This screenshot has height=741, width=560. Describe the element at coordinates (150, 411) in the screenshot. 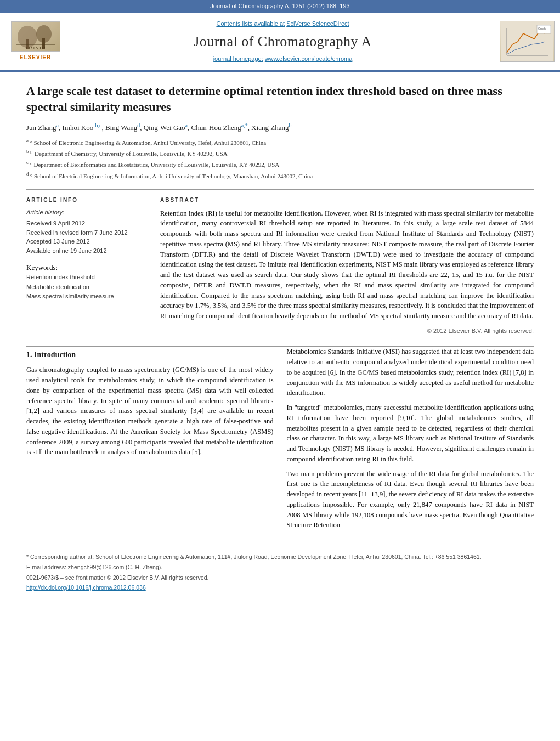

I see `intro-paragraph-1: Gas chromatography coupled to mass spect…` at that location.